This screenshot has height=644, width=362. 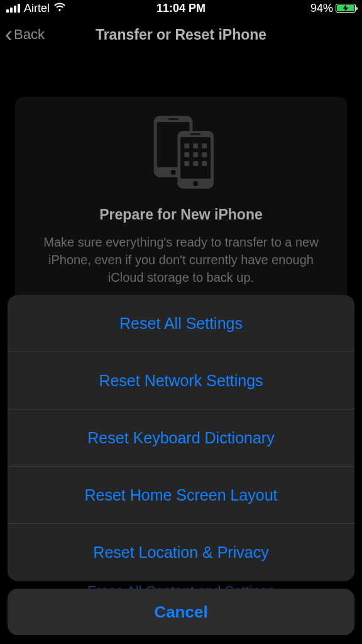 What do you see at coordinates (181, 152) in the screenshot?
I see `phones-illustration` at bounding box center [181, 152].